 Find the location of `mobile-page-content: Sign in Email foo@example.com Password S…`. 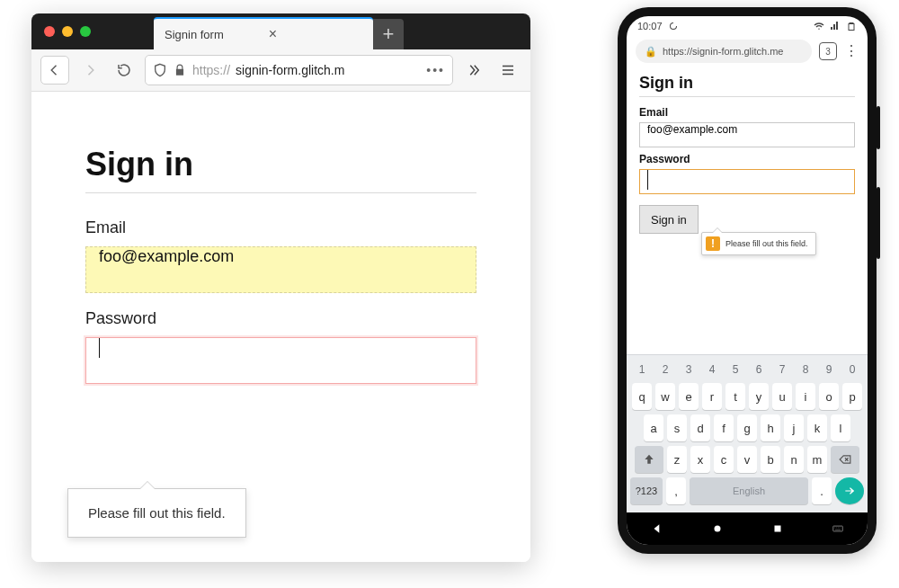

mobile-page-content: Sign in Email foo@example.com Password S… is located at coordinates (747, 210).